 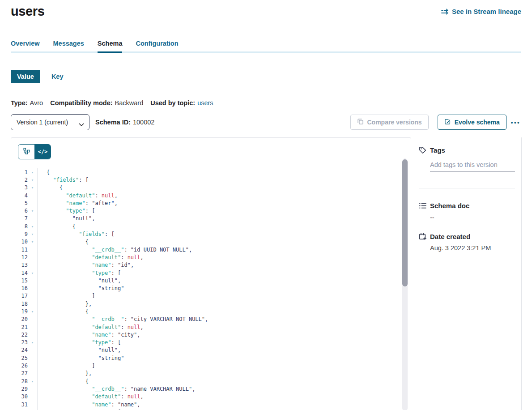 What do you see at coordinates (57, 77) in the screenshot?
I see `key-toggle-button: Key` at bounding box center [57, 77].